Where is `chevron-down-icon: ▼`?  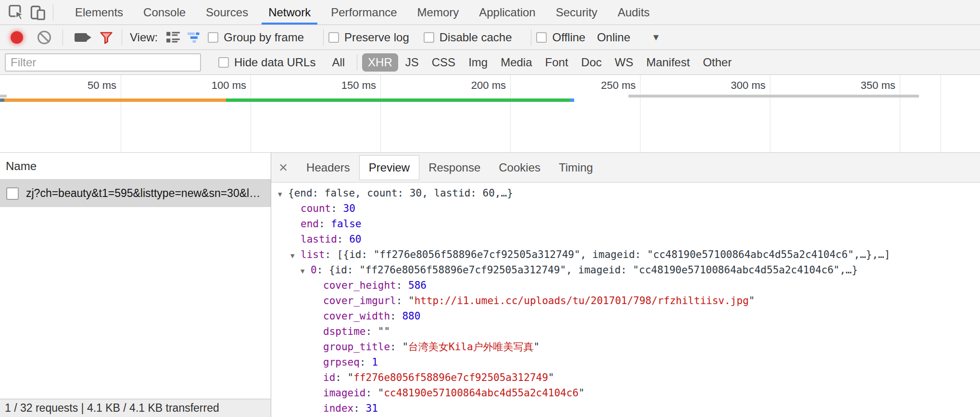 chevron-down-icon: ▼ is located at coordinates (656, 37).